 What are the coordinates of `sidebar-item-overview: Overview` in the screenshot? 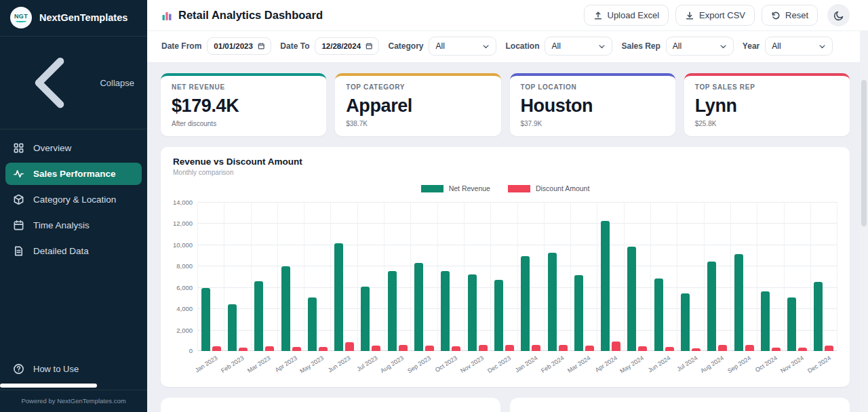 It's located at (73, 148).